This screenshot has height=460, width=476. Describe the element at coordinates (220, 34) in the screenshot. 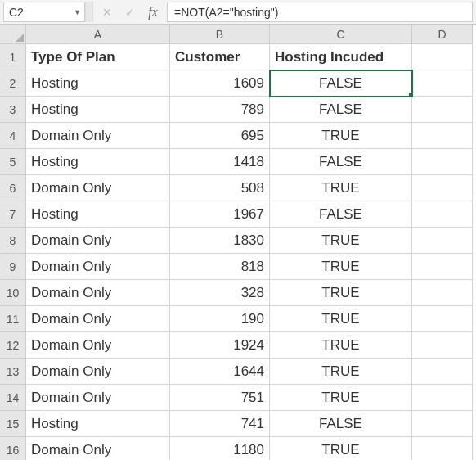

I see `col-header-B: B` at that location.